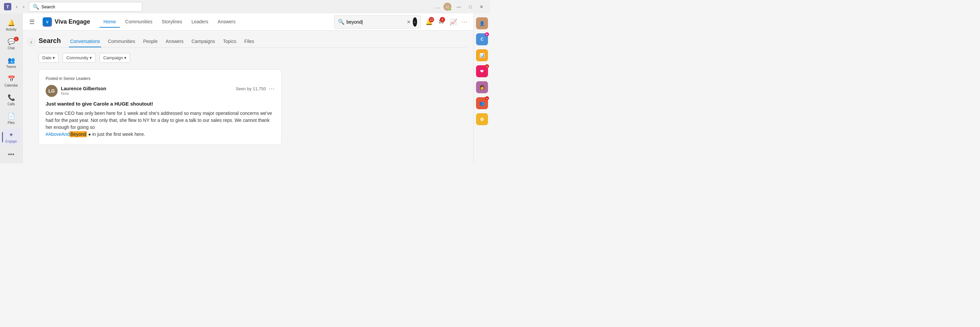  What do you see at coordinates (429, 22) in the screenshot?
I see `notifications-button: 🔔 12` at bounding box center [429, 22].